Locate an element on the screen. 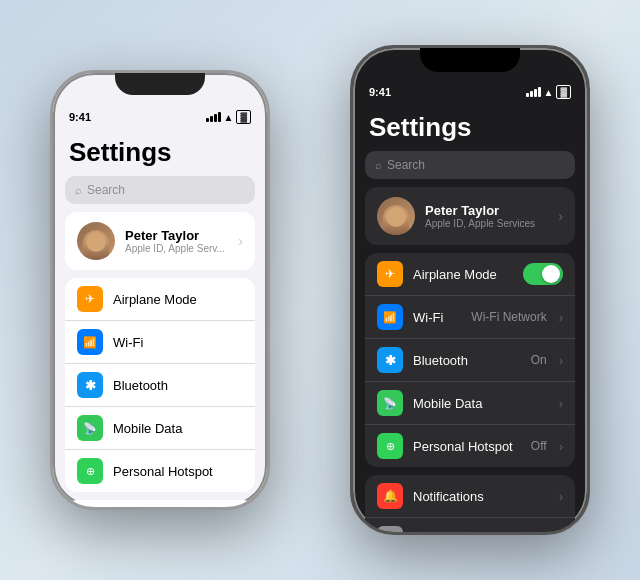 The image size is (640, 580). mobile-data-label: Mobile Data is located at coordinates (178, 428).